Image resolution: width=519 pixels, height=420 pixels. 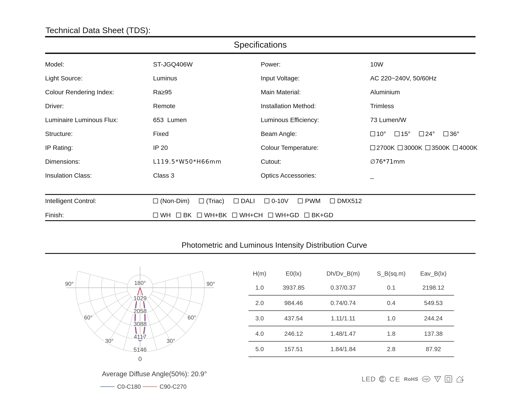 What do you see at coordinates (343, 334) in the screenshot?
I see `table-cell: 1.48/1.47` at bounding box center [343, 334].